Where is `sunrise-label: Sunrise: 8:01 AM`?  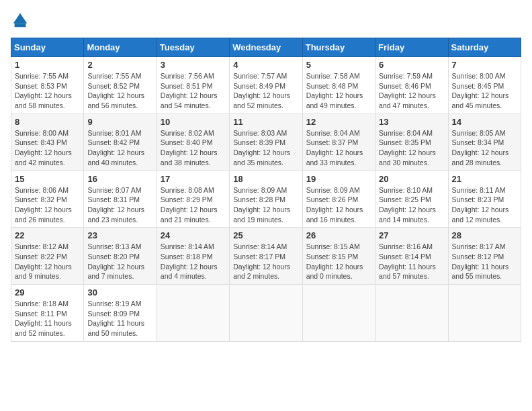
sunrise-label: Sunrise: 8:01 AM is located at coordinates (114, 133).